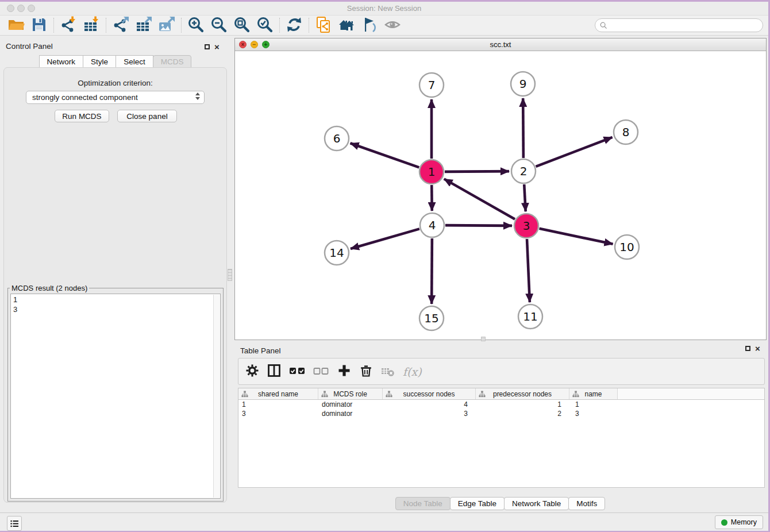 Image resolution: width=770 pixels, height=532 pixels. Describe the element at coordinates (739, 522) in the screenshot. I see `memory-button: Memory` at that location.